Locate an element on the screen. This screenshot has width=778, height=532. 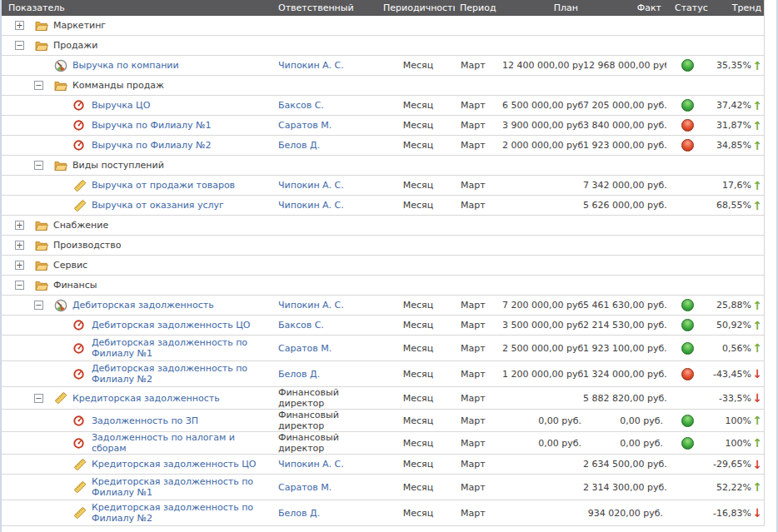
expander-toggle is located at coordinates (44, 65).